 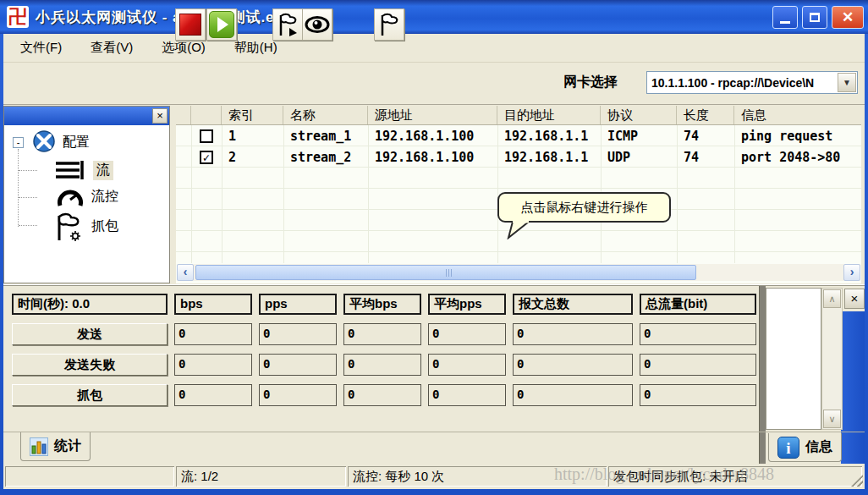 I want to click on info-list, so click(x=794, y=359).